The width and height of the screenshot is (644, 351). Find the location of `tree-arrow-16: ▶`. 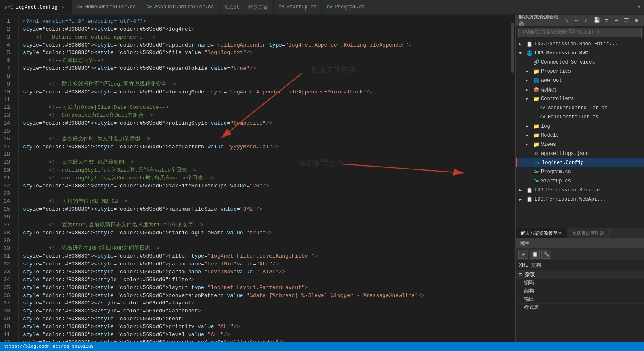

tree-arrow-16: ▶ is located at coordinates (522, 190).